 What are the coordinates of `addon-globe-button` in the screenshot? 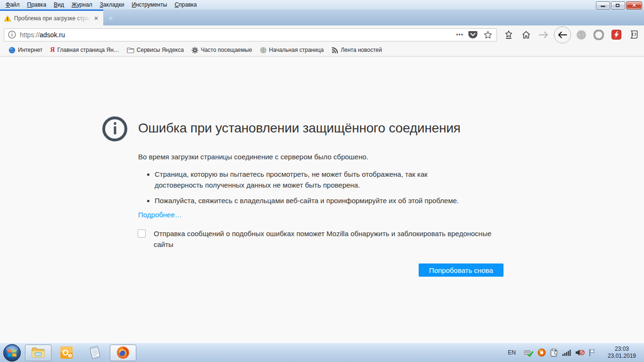 It's located at (581, 35).